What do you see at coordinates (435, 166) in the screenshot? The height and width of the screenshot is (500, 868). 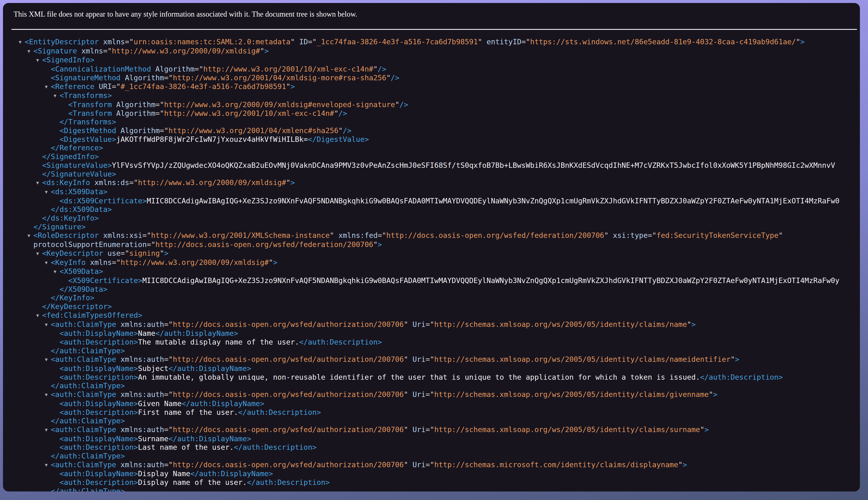 I see `xml-line: <SignatureValue>YlFVsvSfYVpJ/zZQUgwdecXO…` at bounding box center [435, 166].